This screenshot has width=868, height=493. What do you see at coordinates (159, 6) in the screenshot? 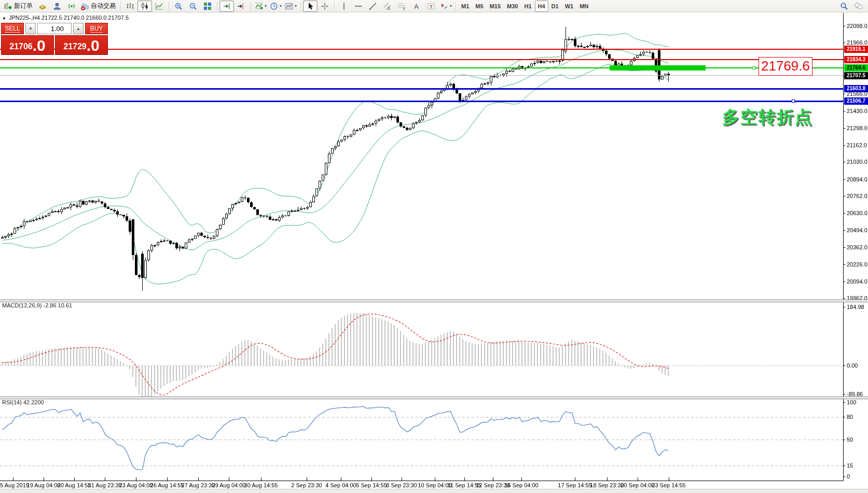
I see `line-chart-button` at bounding box center [159, 6].